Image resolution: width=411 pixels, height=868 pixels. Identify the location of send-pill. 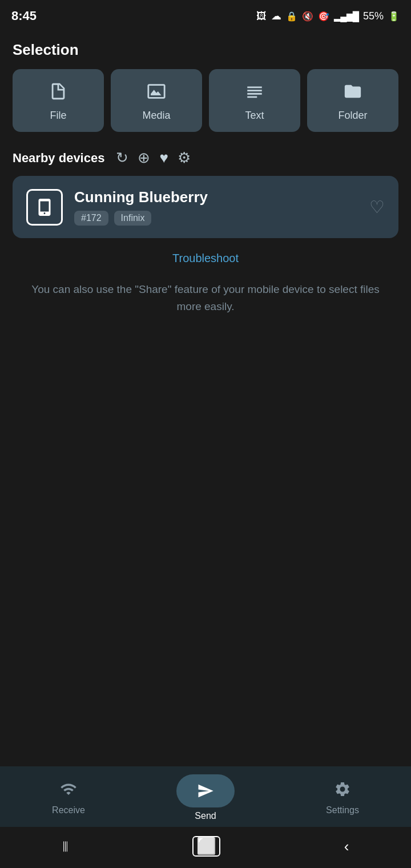
(206, 791).